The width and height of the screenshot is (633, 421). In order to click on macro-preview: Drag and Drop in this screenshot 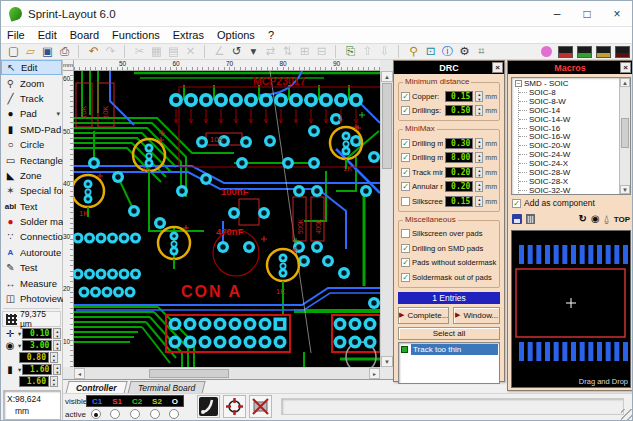, I will do `click(571, 309)`.